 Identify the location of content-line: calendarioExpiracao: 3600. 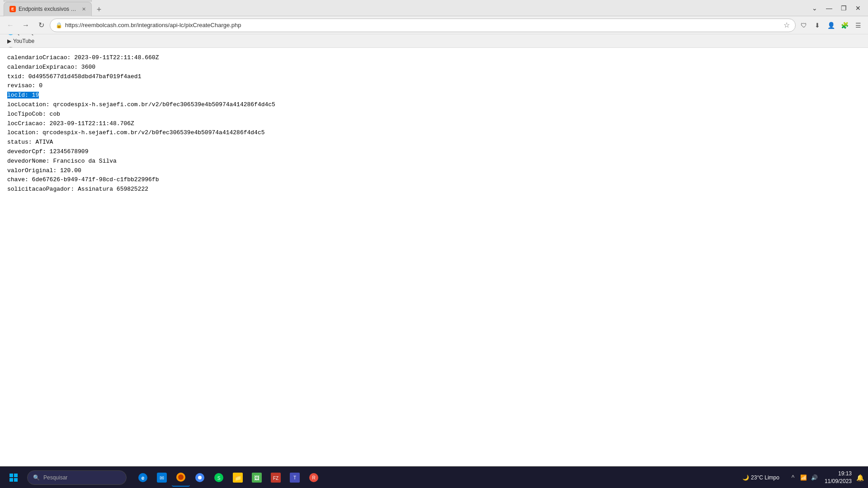
(434, 68).